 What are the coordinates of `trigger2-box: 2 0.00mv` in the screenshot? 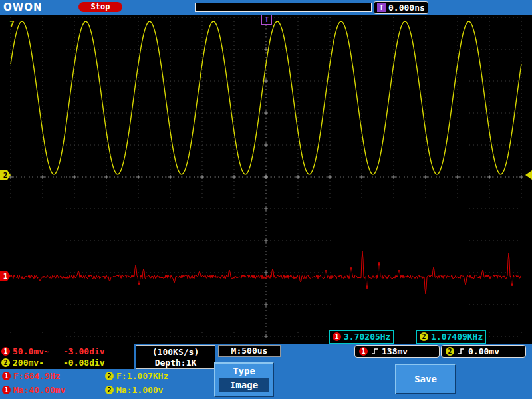 It's located at (483, 351).